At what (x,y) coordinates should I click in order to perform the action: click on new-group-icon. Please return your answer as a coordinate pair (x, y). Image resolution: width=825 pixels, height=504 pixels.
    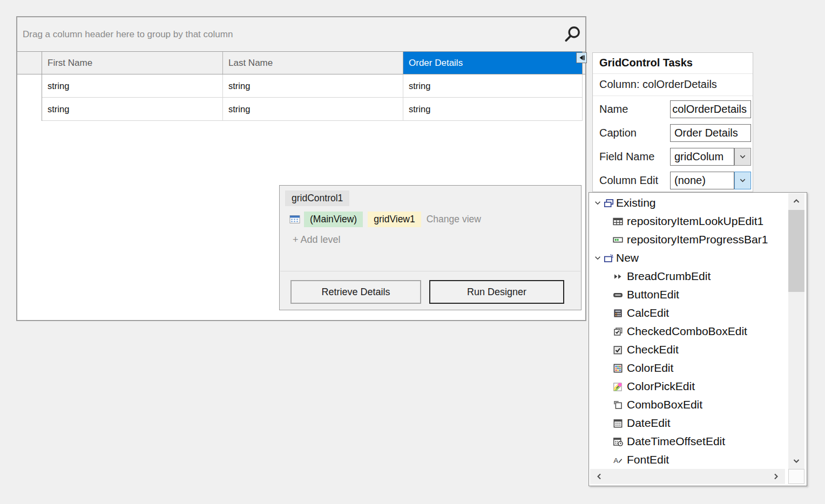
    Looking at the image, I should click on (609, 258).